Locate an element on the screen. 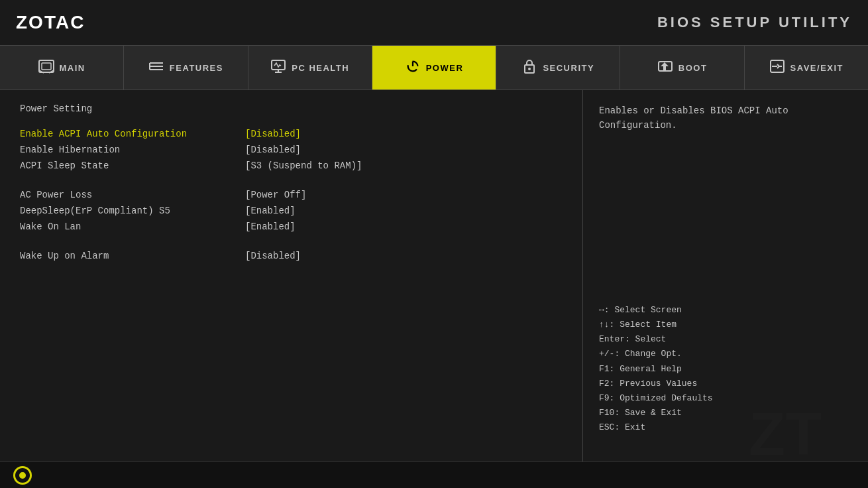 The image size is (868, 488). tab-boot: BOOT is located at coordinates (682, 68).